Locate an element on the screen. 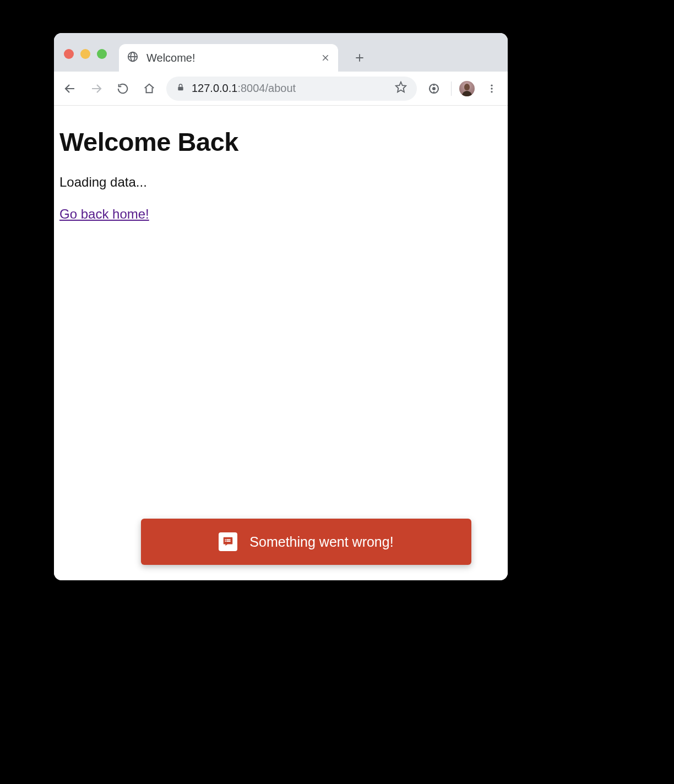 This screenshot has height=784, width=674. toolbar: 127.0.0.1:8004/about is located at coordinates (281, 89).